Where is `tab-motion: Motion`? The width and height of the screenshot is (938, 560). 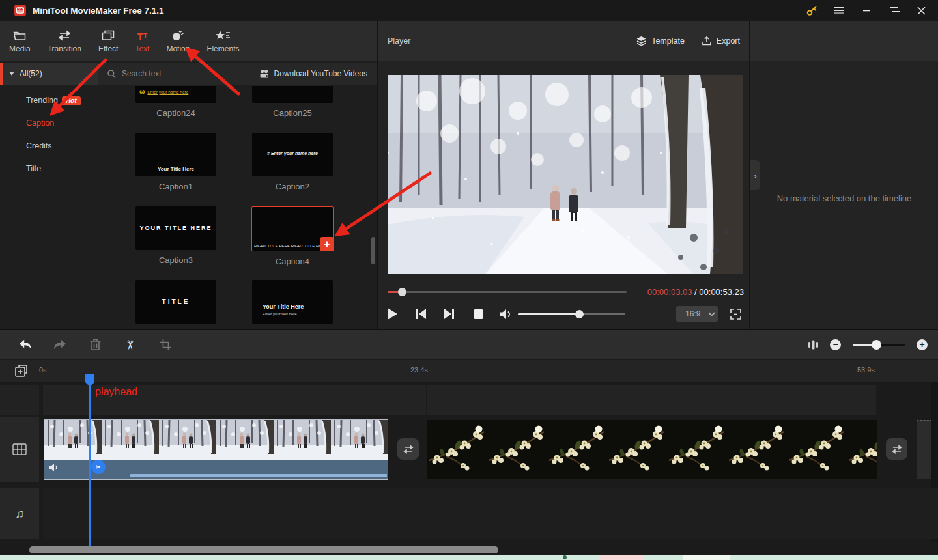 tab-motion: Motion is located at coordinates (178, 42).